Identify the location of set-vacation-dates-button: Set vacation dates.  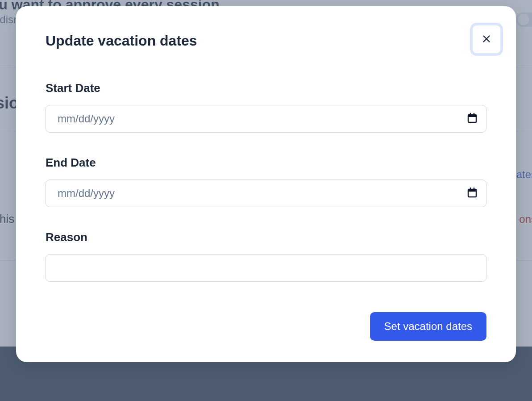
(428, 326).